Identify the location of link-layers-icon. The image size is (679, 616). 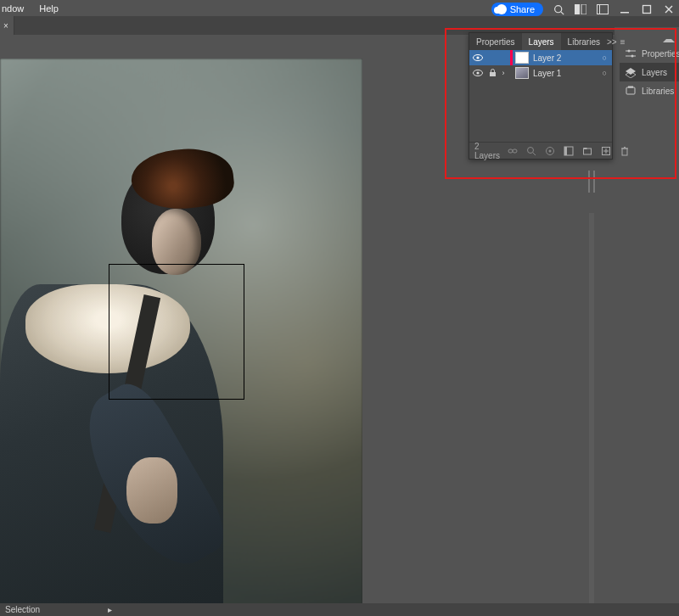
(513, 151).